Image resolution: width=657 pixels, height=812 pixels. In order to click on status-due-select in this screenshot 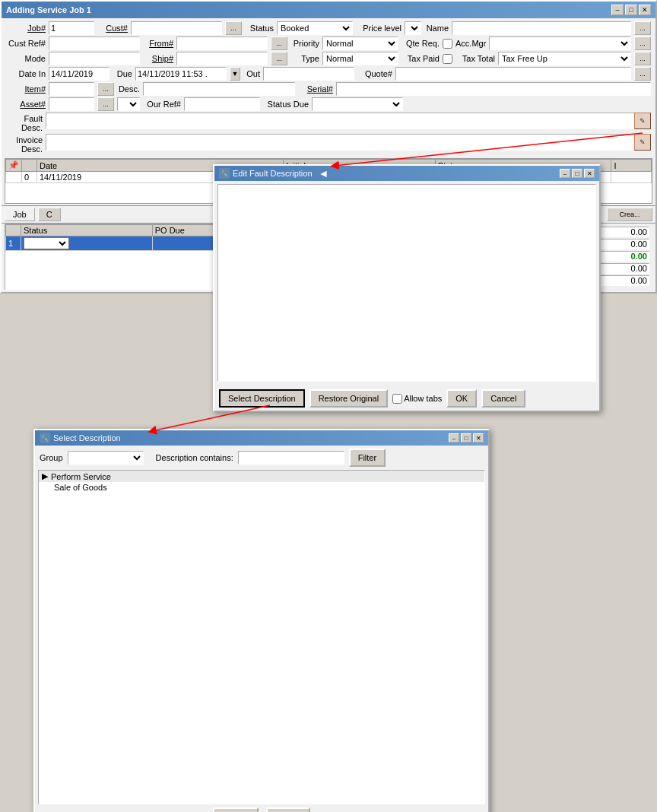, I will do `click(357, 104)`.